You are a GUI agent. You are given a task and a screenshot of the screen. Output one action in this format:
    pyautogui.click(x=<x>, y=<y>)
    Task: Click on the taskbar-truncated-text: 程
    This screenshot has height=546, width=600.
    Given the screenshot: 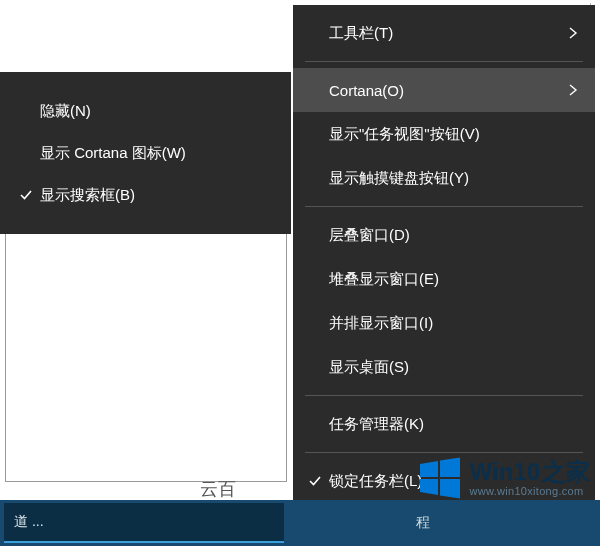 What is the action you would take?
    pyautogui.click(x=423, y=523)
    